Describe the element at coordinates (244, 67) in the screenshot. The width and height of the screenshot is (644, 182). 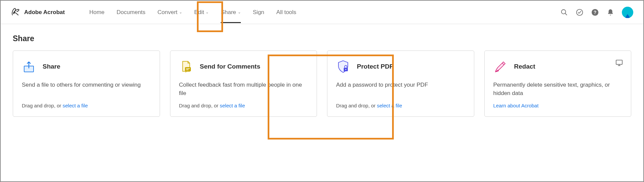
I see `card-head: Send for Comments` at that location.